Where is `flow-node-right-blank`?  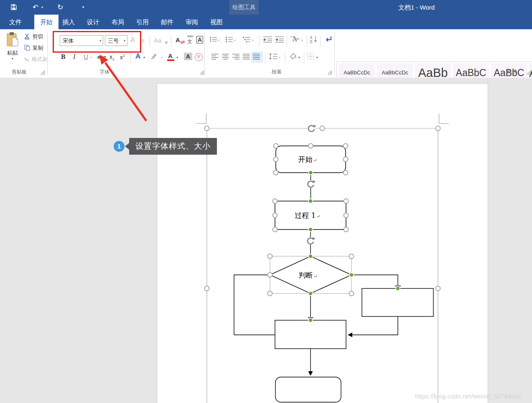
flow-node-right-blank is located at coordinates (398, 303).